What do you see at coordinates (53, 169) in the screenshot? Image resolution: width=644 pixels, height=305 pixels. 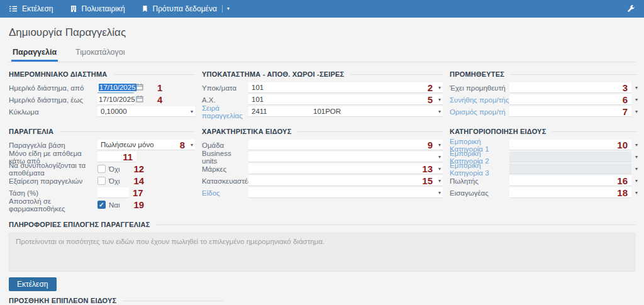 I see `field-label: Να συνυπολογίζονται τα αποθέματα` at bounding box center [53, 169].